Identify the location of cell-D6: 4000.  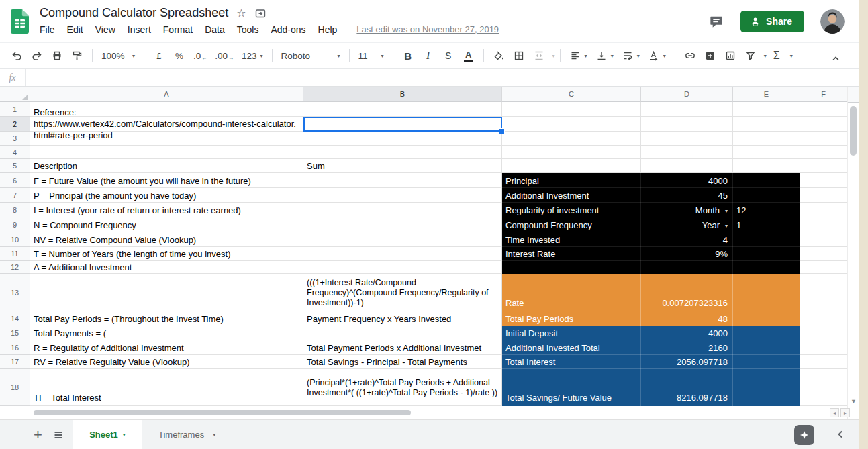
(687, 181).